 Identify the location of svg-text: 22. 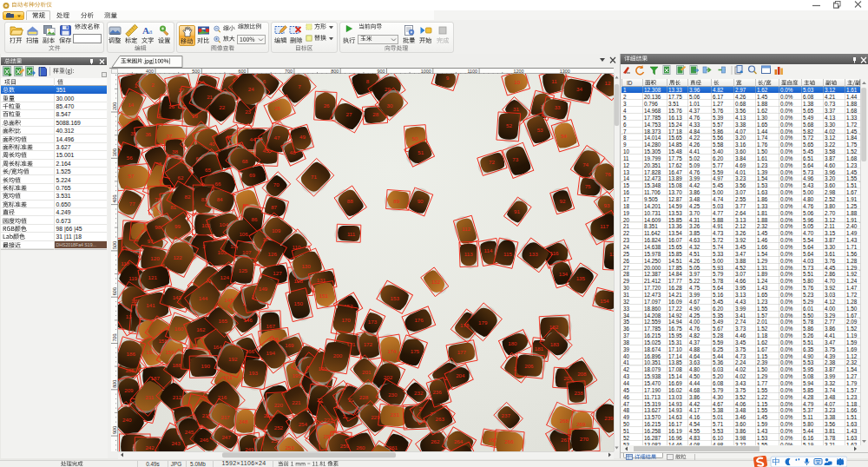
(222, 108).